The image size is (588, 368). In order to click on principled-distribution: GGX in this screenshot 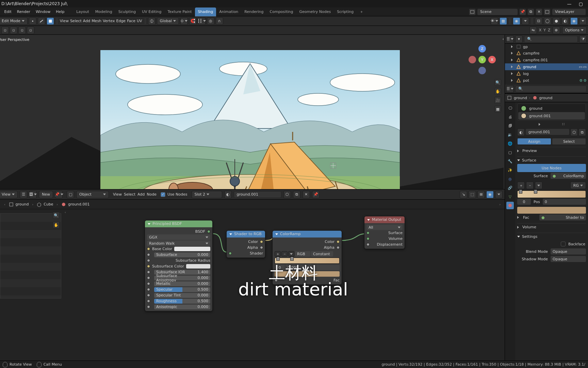, I will do `click(179, 237)`.